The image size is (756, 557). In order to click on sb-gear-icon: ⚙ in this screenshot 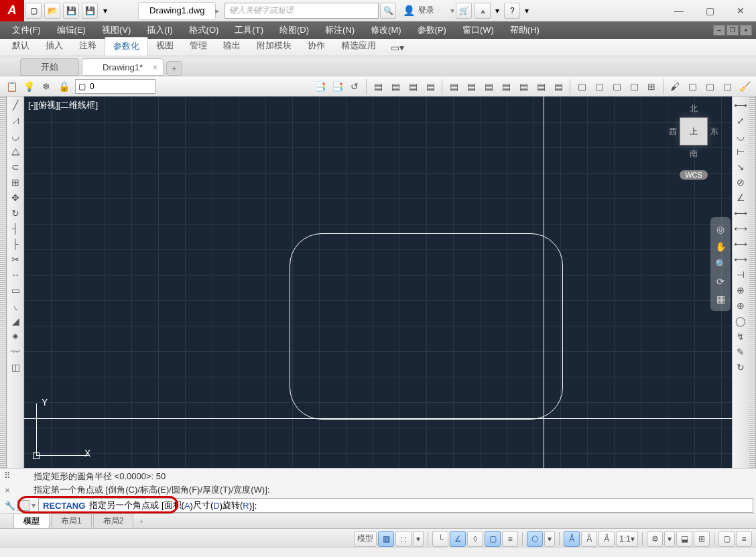, I will do `click(655, 539)`.